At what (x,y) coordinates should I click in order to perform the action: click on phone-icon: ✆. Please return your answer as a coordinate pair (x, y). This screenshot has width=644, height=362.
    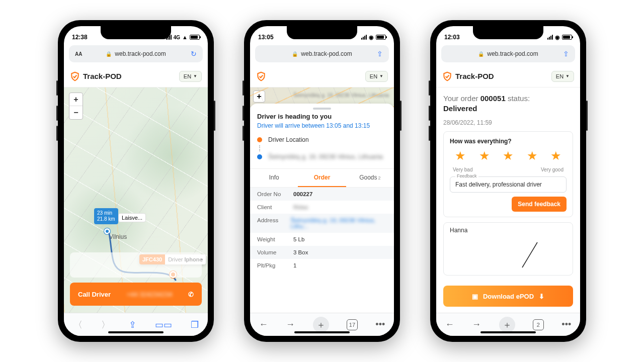
    Looking at the image, I should click on (191, 295).